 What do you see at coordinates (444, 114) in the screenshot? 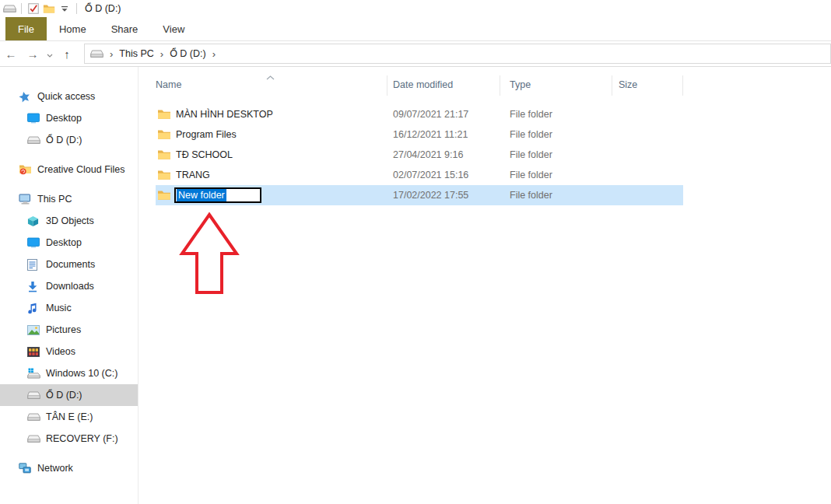
I see `date-modified-cell: 09/07/2021 21:17` at bounding box center [444, 114].